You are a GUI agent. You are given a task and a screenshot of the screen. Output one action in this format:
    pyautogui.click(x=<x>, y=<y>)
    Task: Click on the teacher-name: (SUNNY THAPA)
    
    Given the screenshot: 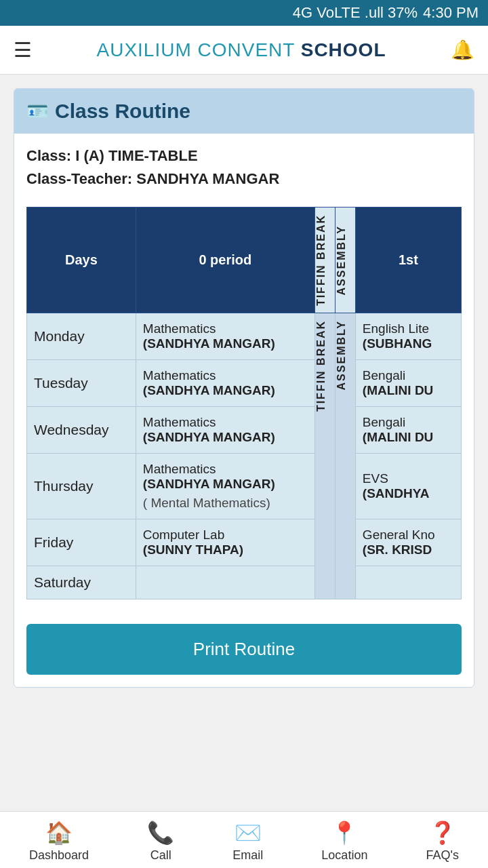 What is the action you would take?
    pyautogui.click(x=225, y=550)
    